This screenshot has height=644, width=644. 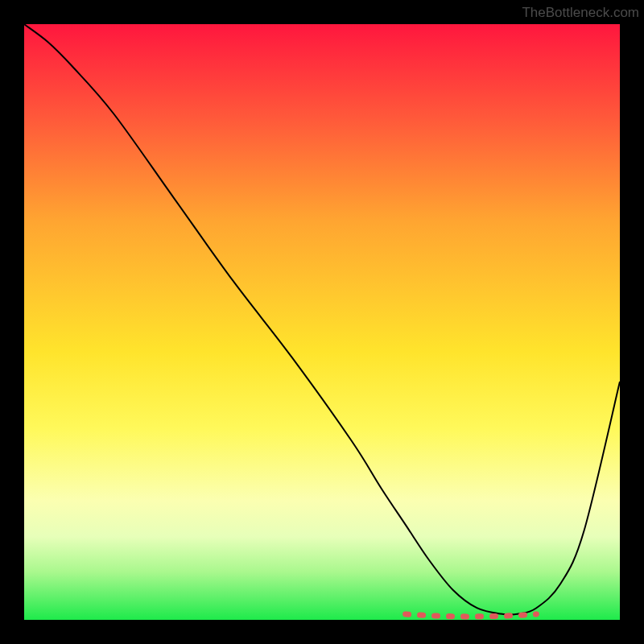 What do you see at coordinates (580, 13) in the screenshot?
I see `attribution-text: TheBottleneck.com` at bounding box center [580, 13].